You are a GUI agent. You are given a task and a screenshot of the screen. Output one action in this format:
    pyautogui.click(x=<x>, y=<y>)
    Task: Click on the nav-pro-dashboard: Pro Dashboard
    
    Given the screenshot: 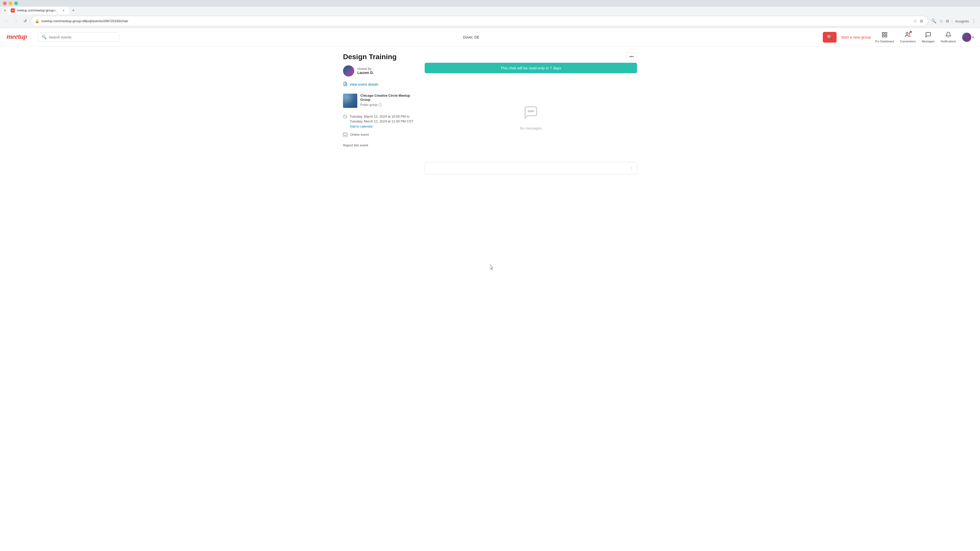 What is the action you would take?
    pyautogui.click(x=885, y=37)
    